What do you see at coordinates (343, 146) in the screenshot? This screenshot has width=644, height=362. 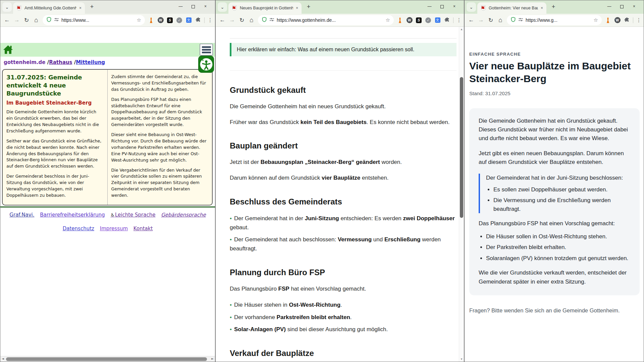 I see `section-heading-bauplan-geaendert: Bauplan geändert` at bounding box center [343, 146].